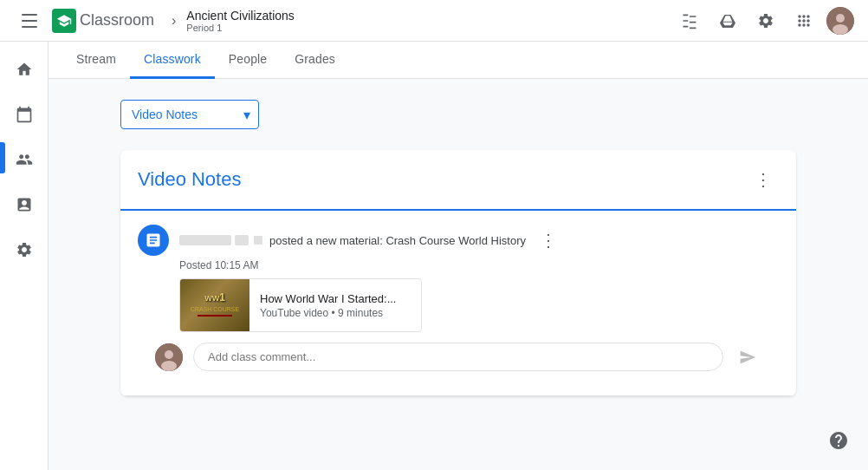  I want to click on app-name-label: Classroom, so click(117, 21).